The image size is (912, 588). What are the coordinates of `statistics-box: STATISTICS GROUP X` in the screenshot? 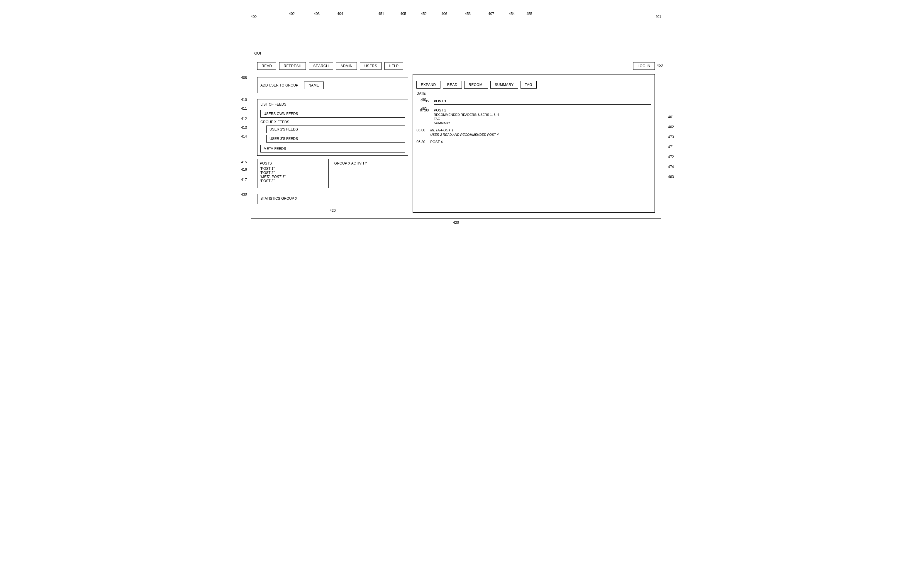 It's located at (333, 199).